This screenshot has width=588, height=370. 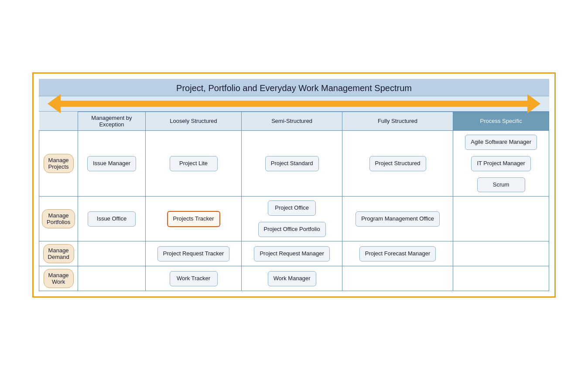 What do you see at coordinates (292, 219) in the screenshot?
I see `cell-manage-portfolios-semi-structured: Project Office Project Office Portfolio` at bounding box center [292, 219].